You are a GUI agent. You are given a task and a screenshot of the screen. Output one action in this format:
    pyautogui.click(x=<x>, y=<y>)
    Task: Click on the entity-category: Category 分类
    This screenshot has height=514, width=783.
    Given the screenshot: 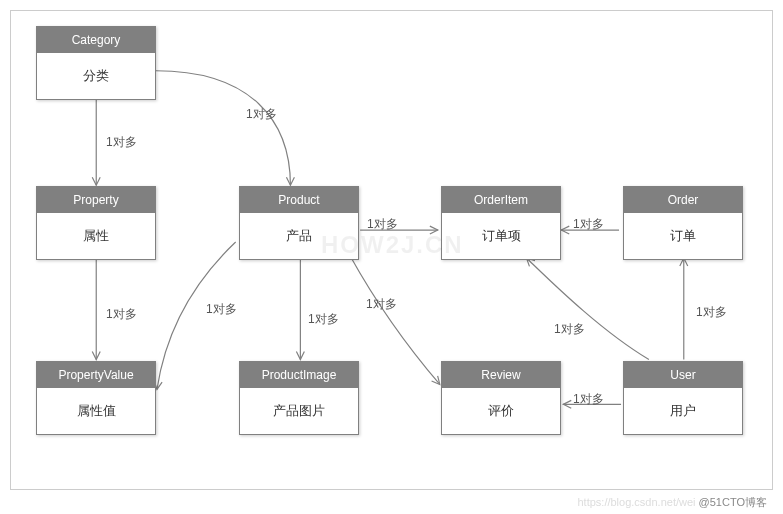 What is the action you would take?
    pyautogui.click(x=96, y=63)
    